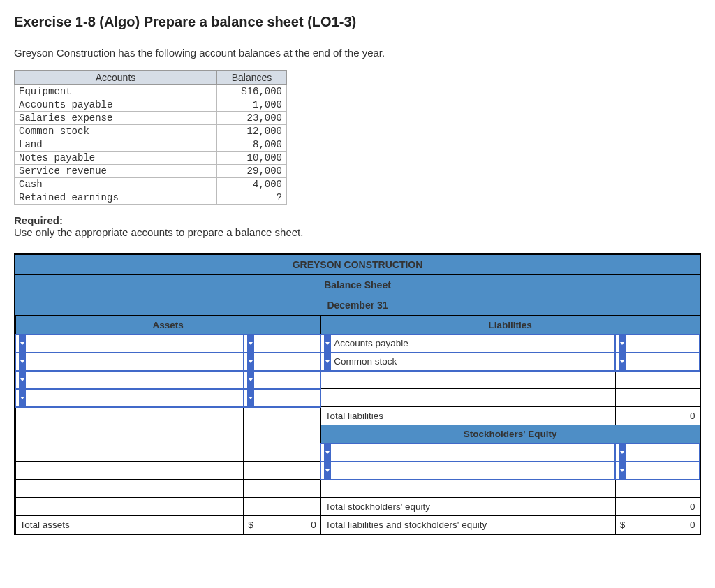 This screenshot has height=588, width=715. What do you see at coordinates (658, 507) in the screenshot?
I see `total-equity-value: 0` at bounding box center [658, 507].